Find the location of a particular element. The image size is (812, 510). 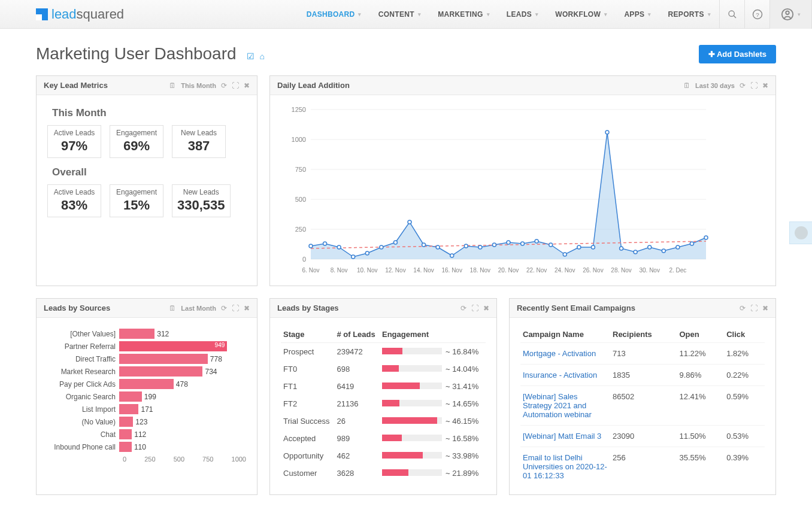

svg-text: 0 is located at coordinates (304, 259).